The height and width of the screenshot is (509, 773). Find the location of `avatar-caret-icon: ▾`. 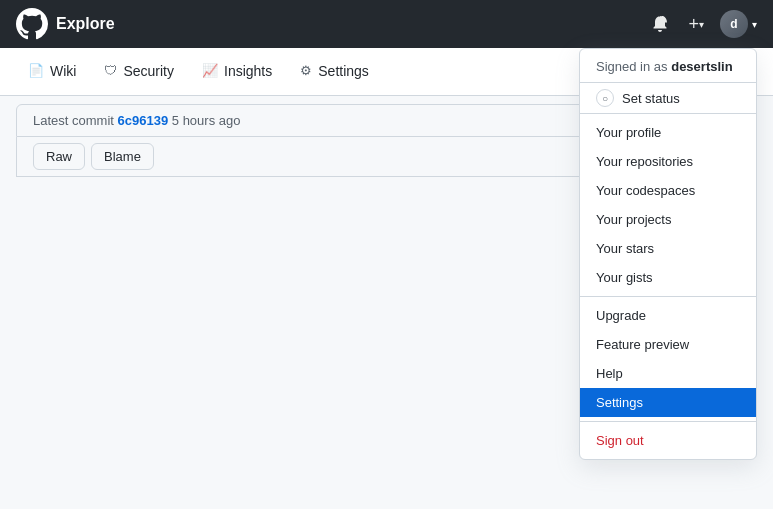

avatar-caret-icon: ▾ is located at coordinates (754, 24).